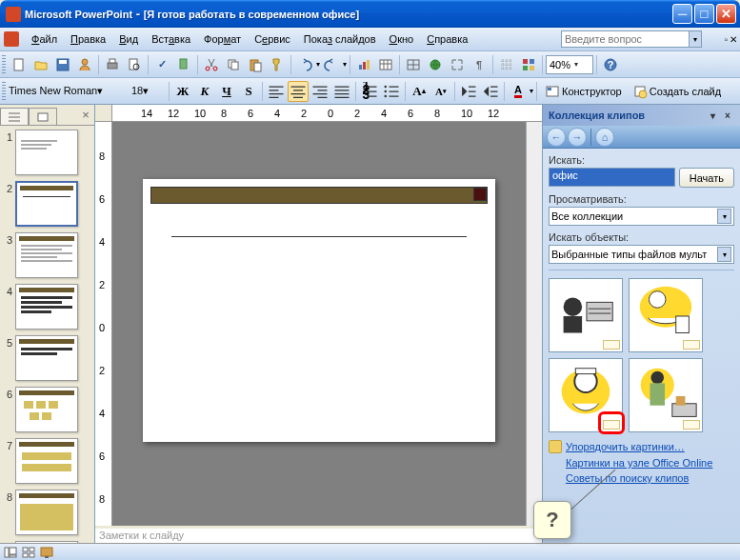  Describe the element at coordinates (41, 65) in the screenshot. I see `open-button` at that location.